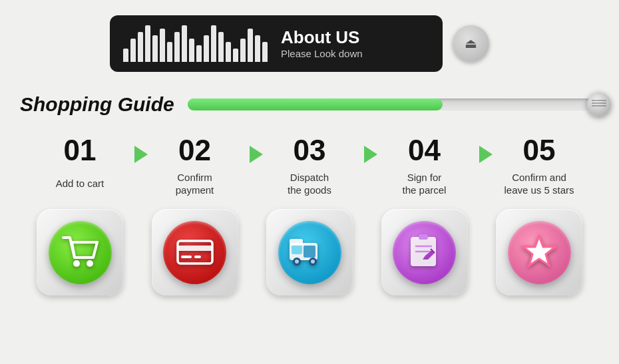  Describe the element at coordinates (195, 252) in the screenshot. I see `payment-icon` at that location.